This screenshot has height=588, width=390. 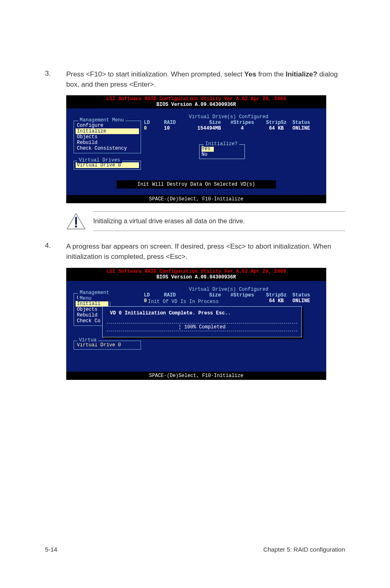 What do you see at coordinates (242, 128) in the screenshot?
I see `d-stripes: 4` at bounding box center [242, 128].